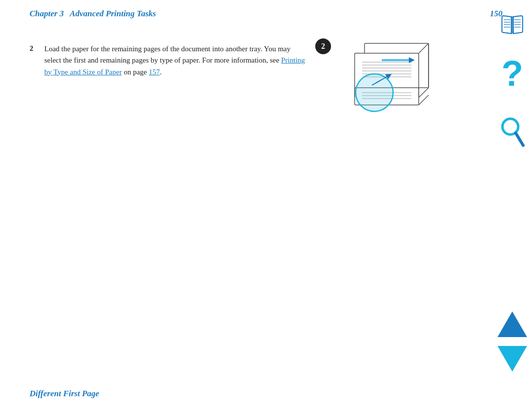 Image resolution: width=532 pixels, height=411 pixels. I want to click on prev-page-button, so click(512, 324).